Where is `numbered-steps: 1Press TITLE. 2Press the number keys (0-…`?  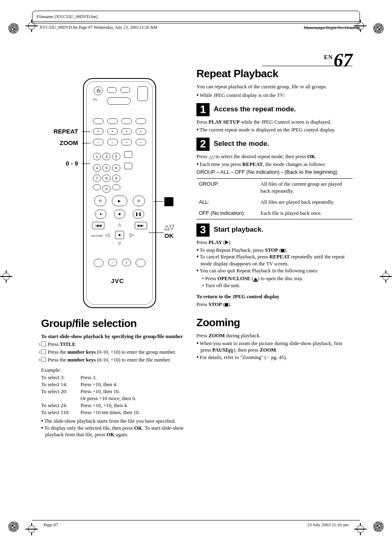
numbered-steps: 1Press TITLE. 2Press the number keys (0-… is located at coordinates (115, 352).